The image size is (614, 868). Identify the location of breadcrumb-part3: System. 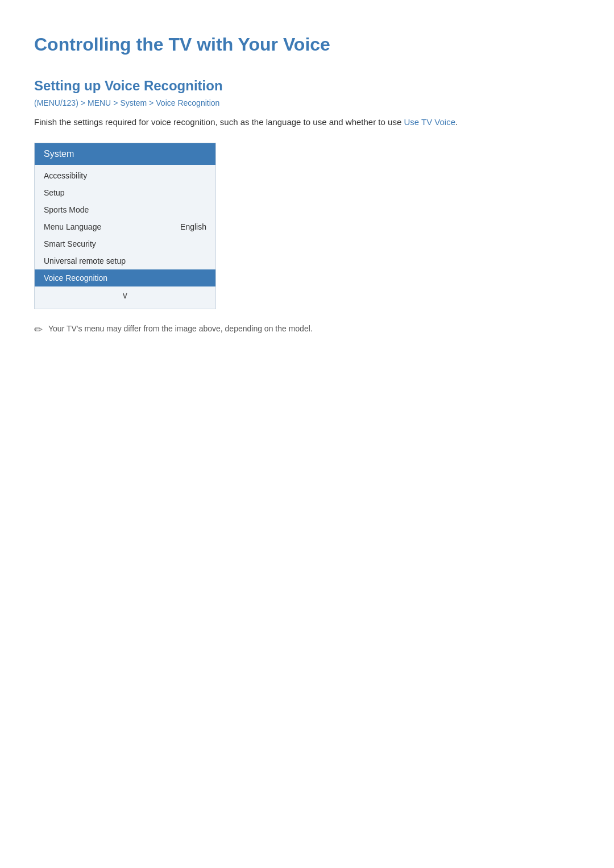
(133, 103).